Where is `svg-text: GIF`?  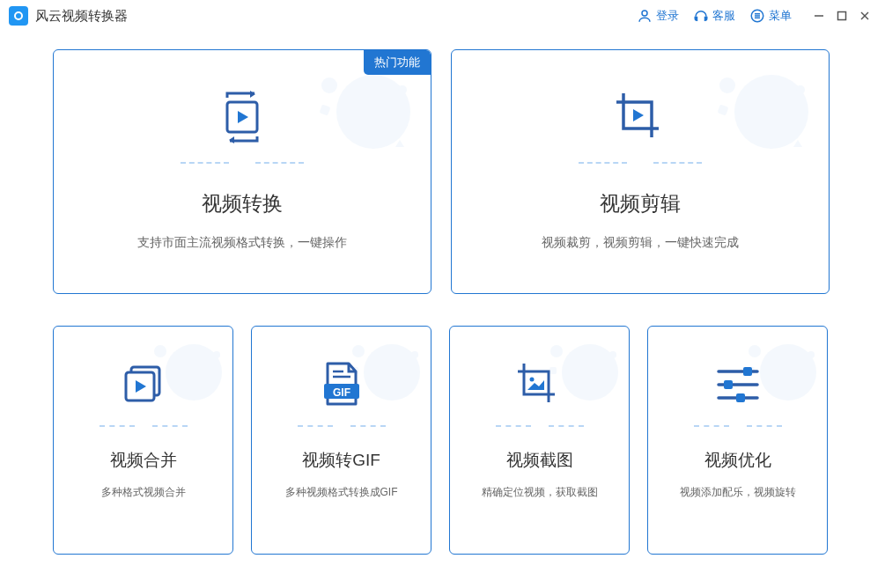 svg-text: GIF is located at coordinates (342, 393).